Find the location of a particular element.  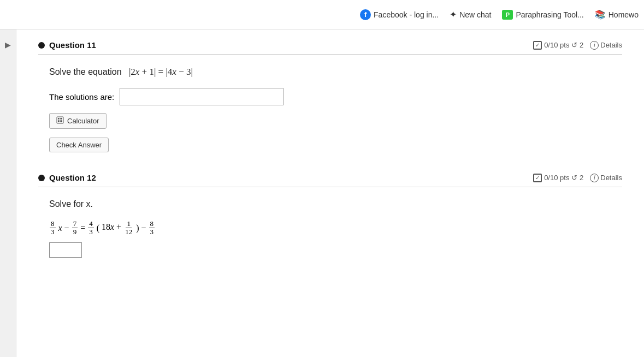

question-12-bullet is located at coordinates (42, 178).